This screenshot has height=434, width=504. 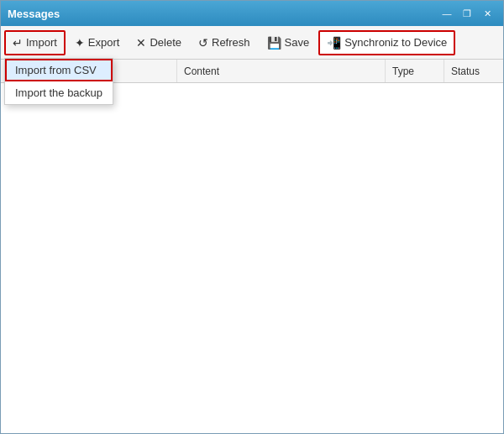 What do you see at coordinates (281, 71) in the screenshot?
I see `content-header: Content` at bounding box center [281, 71].